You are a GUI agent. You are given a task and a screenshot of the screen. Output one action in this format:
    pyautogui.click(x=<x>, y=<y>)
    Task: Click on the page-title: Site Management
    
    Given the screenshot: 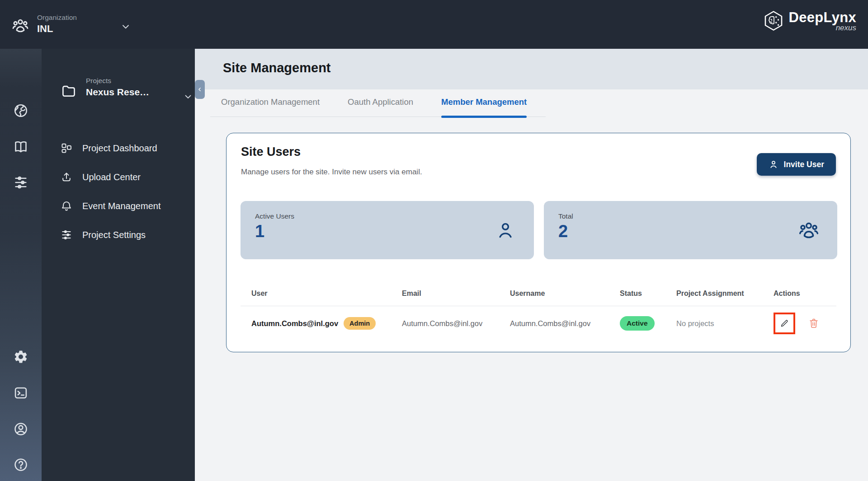 What is the action you would take?
    pyautogui.click(x=277, y=68)
    